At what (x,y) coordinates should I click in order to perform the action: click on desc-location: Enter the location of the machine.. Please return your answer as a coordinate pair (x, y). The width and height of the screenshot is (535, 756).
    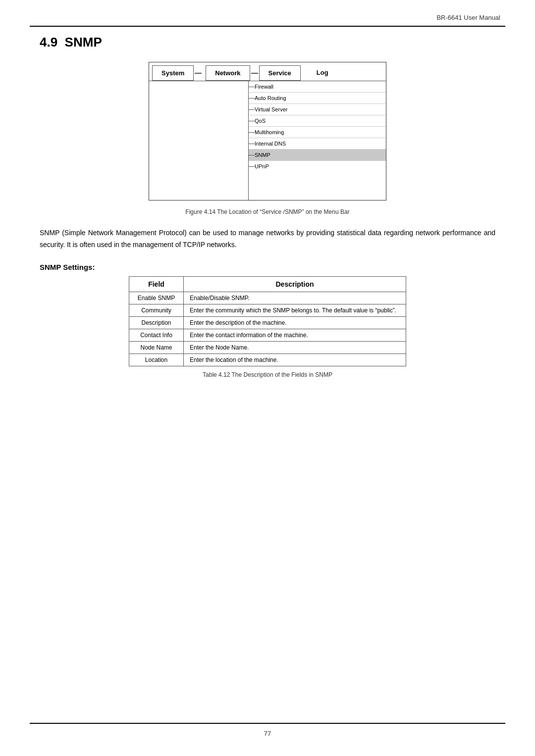
    Looking at the image, I should click on (295, 359).